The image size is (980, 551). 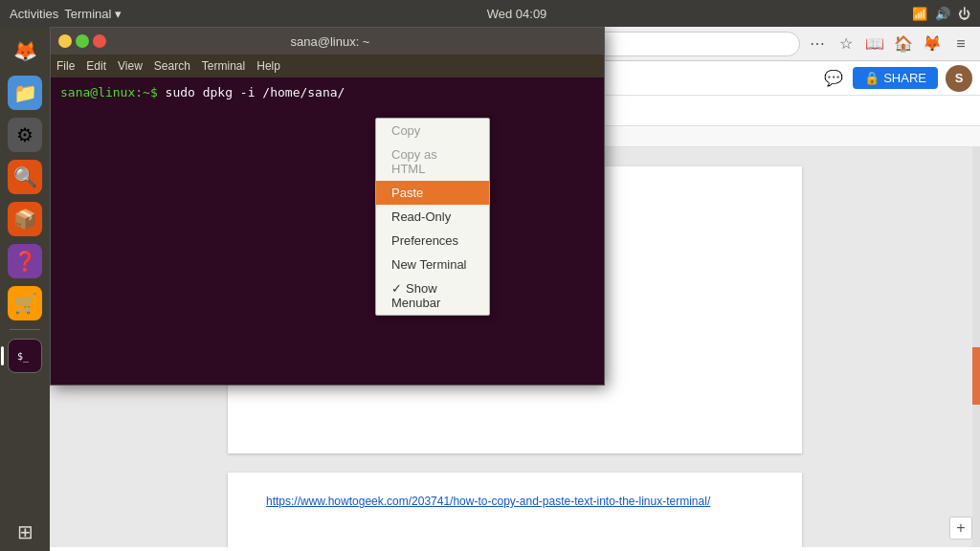 What do you see at coordinates (96, 66) in the screenshot?
I see `menu-edit: Edit` at bounding box center [96, 66].